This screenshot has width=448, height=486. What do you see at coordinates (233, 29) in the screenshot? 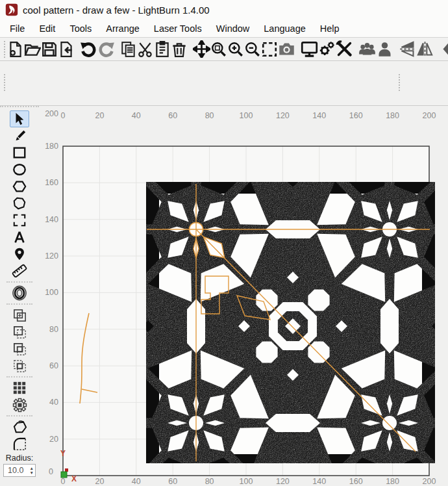
I see `menu-window: Window` at bounding box center [233, 29].